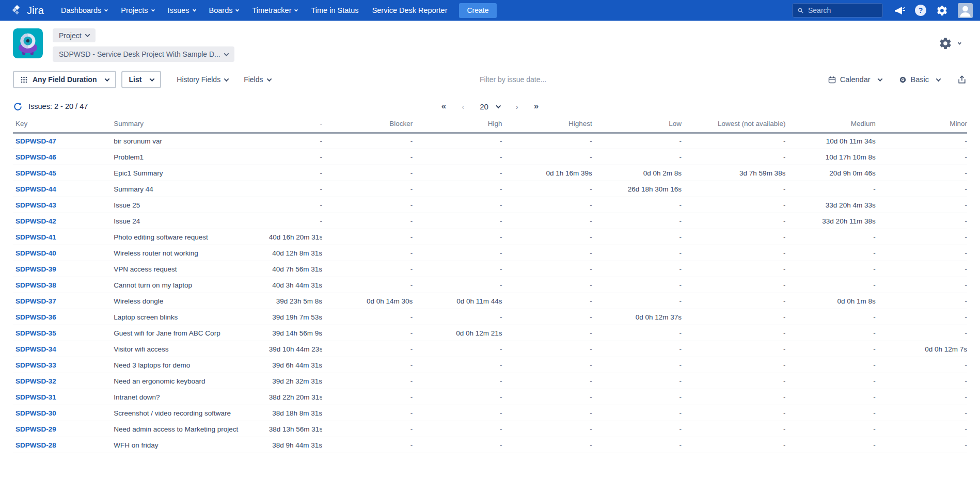  What do you see at coordinates (17, 10) in the screenshot?
I see `jira-logo-icon` at bounding box center [17, 10].